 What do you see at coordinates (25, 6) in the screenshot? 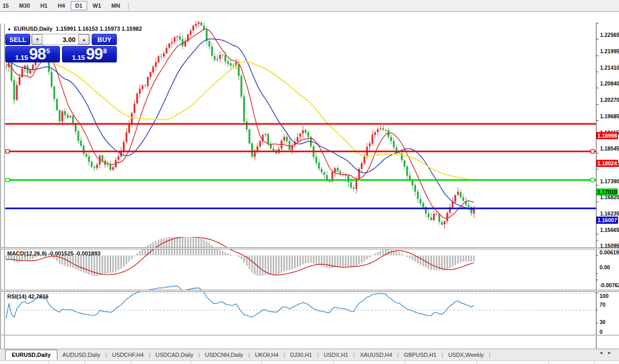
I see `timeframe-button-m30: M30` at bounding box center [25, 6].